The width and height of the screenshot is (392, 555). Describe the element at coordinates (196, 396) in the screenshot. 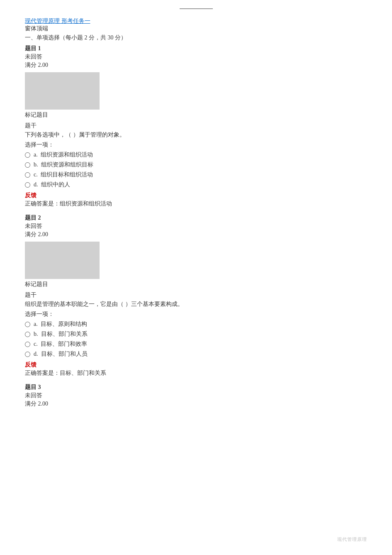

I see `question-block-3: 题目 3 未回答 满分 2.00` at that location.